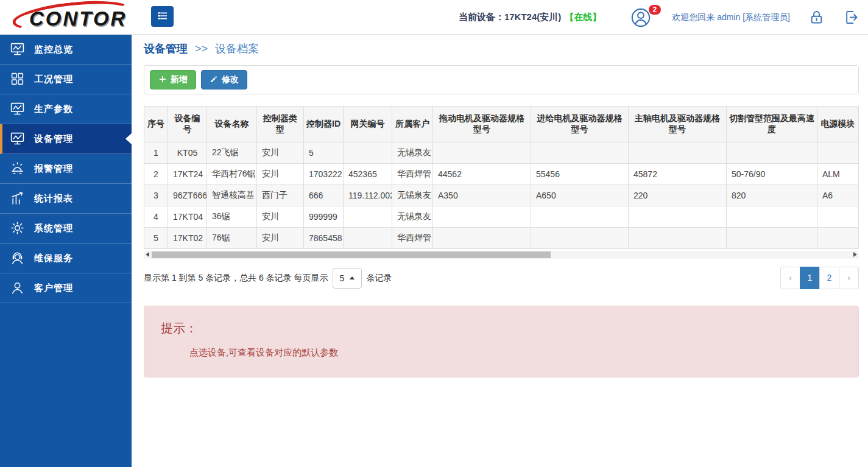 The width and height of the screenshot is (868, 467). What do you see at coordinates (18, 79) in the screenshot?
I see `grid-icon` at bounding box center [18, 79].